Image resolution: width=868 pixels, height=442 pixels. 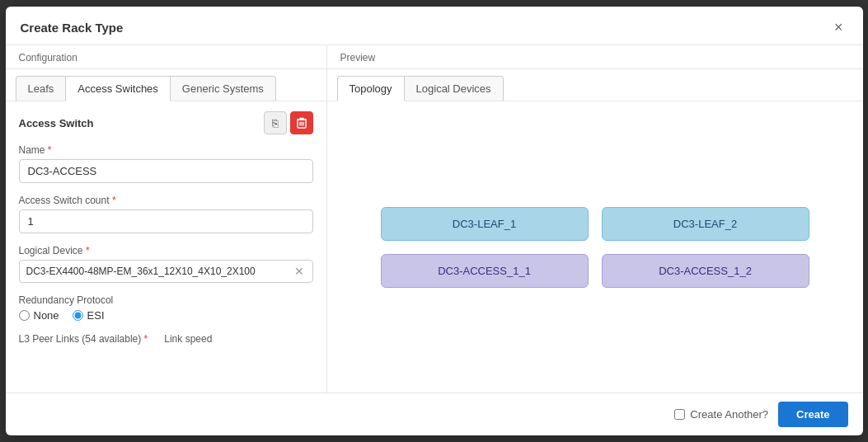 I want to click on link-speed-label: Link speed, so click(x=188, y=339).